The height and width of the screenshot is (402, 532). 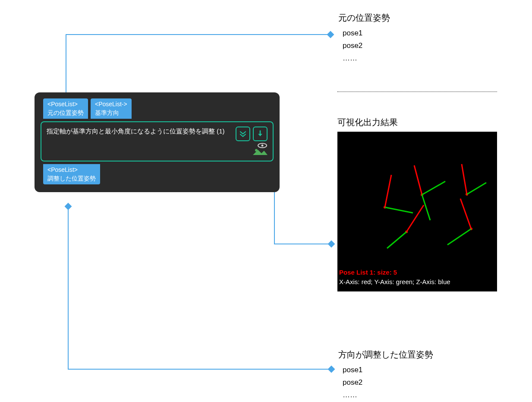 I want to click on callout-original-poses: 元の位置姿勢 pose1pose2……, so click(x=364, y=38).